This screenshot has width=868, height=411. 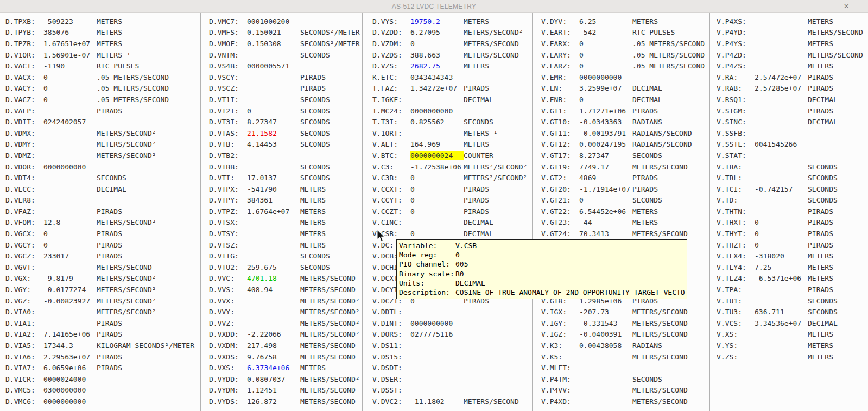 What do you see at coordinates (103, 334) in the screenshot?
I see `telemetry-row: D.VIA2:7.14165e+06PIRADS` at bounding box center [103, 334].